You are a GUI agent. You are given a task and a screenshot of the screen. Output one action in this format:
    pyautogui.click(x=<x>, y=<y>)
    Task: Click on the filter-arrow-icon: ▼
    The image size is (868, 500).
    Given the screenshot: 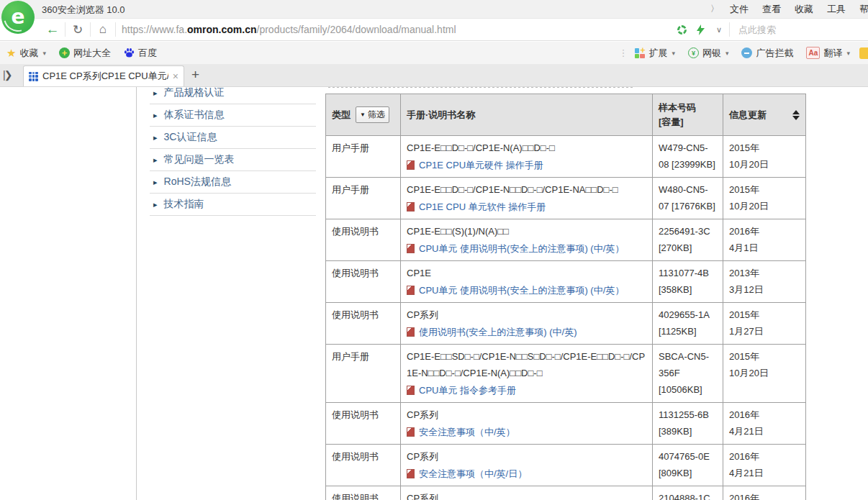 What is the action you would take?
    pyautogui.click(x=363, y=115)
    